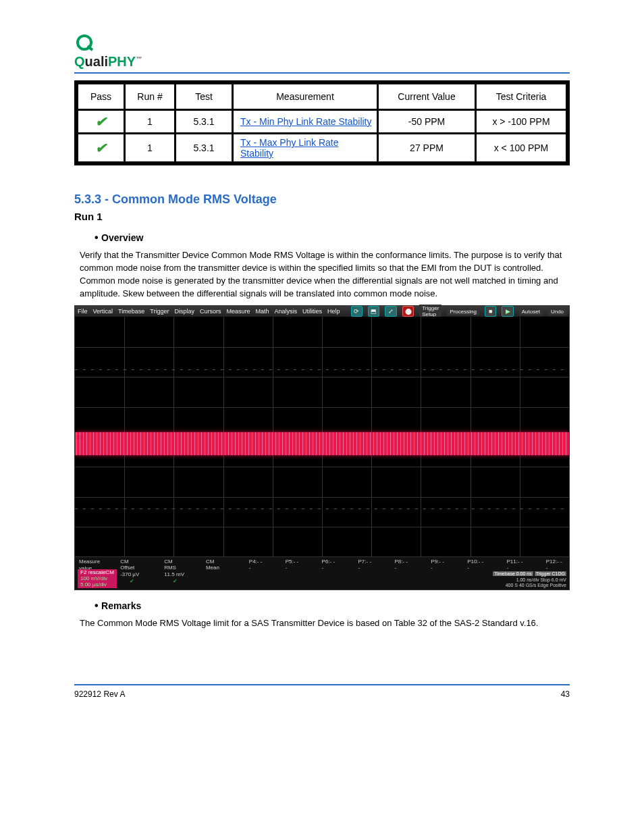 The image size is (644, 834). I want to click on table-row: ✔ 1 5.3.1 Tx - Min Phy Link Rate Stabili…, so click(323, 122).